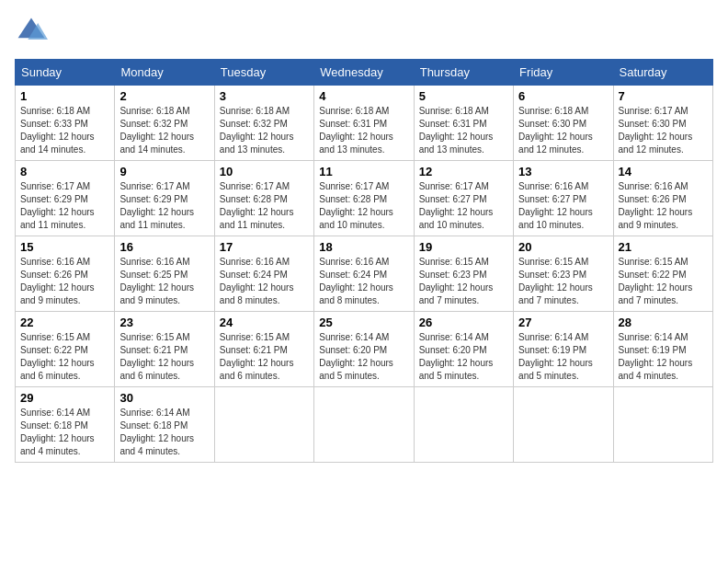 The height and width of the screenshot is (563, 728). What do you see at coordinates (265, 96) in the screenshot?
I see `day-number: 3` at bounding box center [265, 96].